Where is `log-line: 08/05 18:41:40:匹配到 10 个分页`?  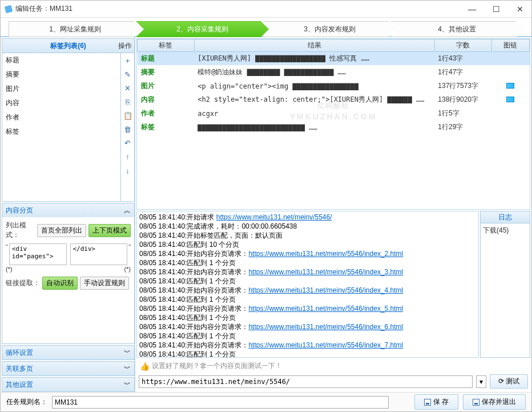 log-line: 08/05 18:41:40:匹配到 10 个分页 is located at coordinates (308, 245).